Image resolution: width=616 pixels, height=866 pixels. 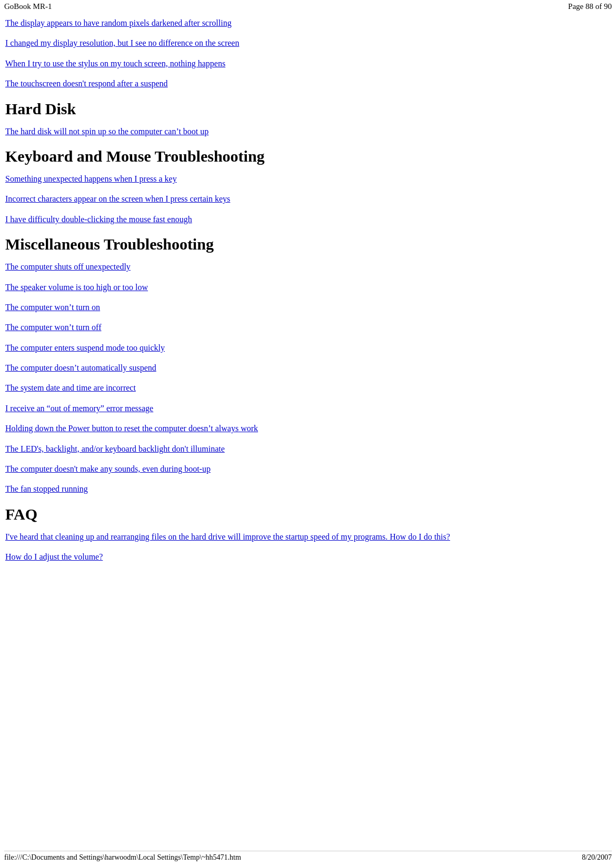 What do you see at coordinates (308, 388) in the screenshot?
I see `link-misc-6: The system date and time are incorrect` at bounding box center [308, 388].